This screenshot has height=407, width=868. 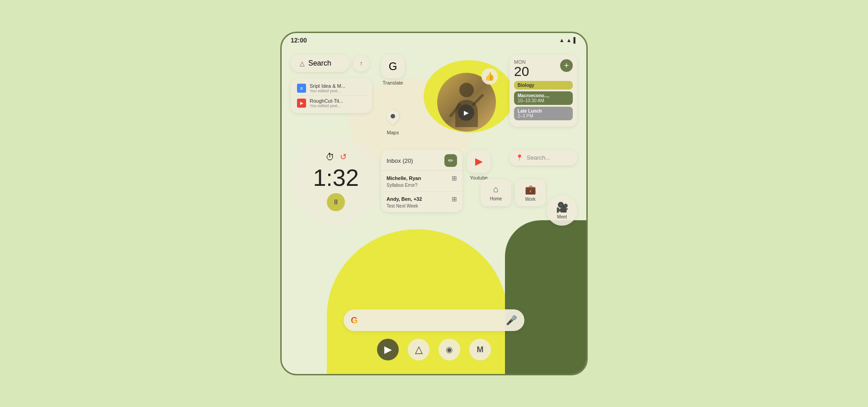 What do you see at coordinates (566, 66) in the screenshot?
I see `calendar-add-button: +` at bounding box center [566, 66].